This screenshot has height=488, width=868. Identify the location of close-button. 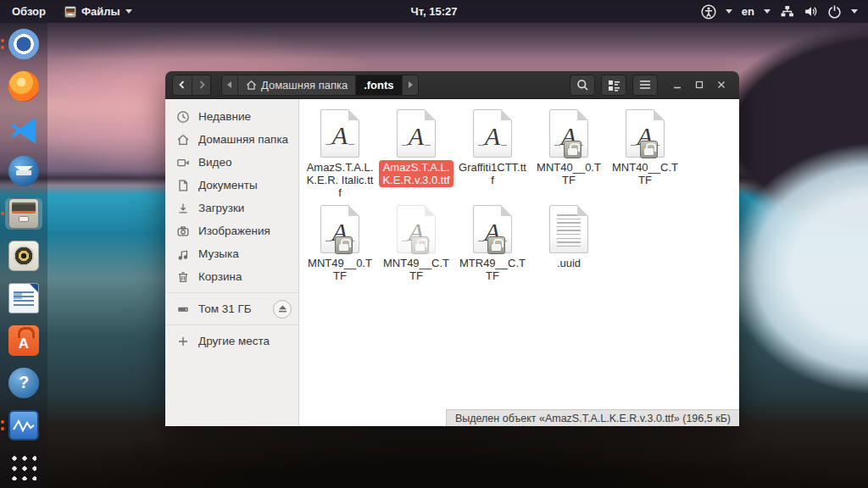
(721, 85).